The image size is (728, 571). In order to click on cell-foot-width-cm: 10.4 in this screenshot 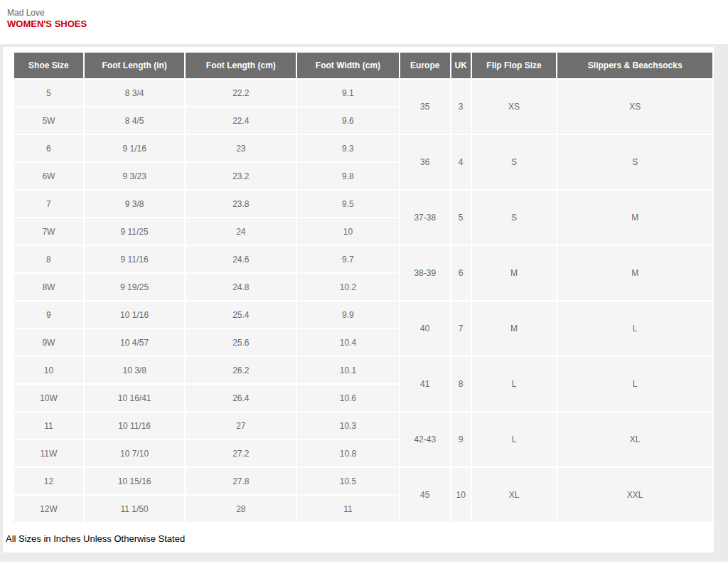, I will do `click(348, 343)`.